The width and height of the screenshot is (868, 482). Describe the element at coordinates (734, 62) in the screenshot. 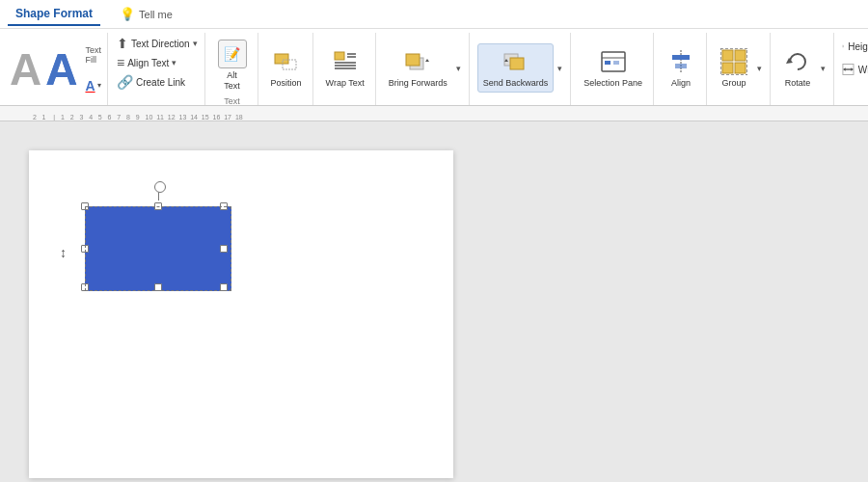

I see `group-icon` at that location.